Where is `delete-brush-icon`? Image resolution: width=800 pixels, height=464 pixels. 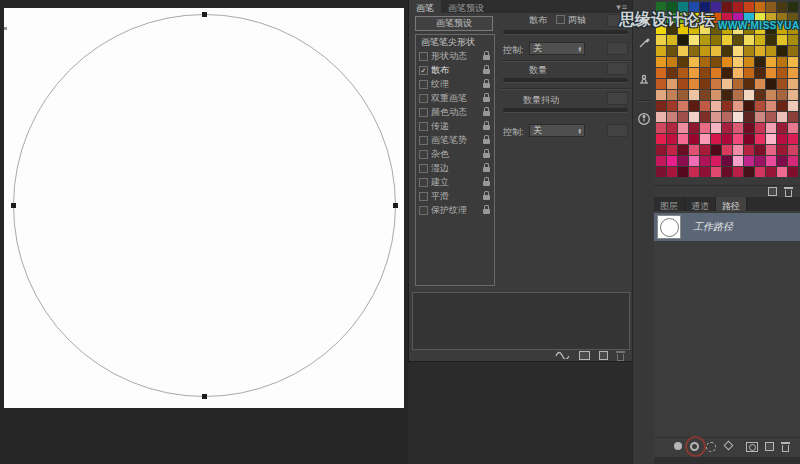
delete-brush-icon is located at coordinates (620, 358).